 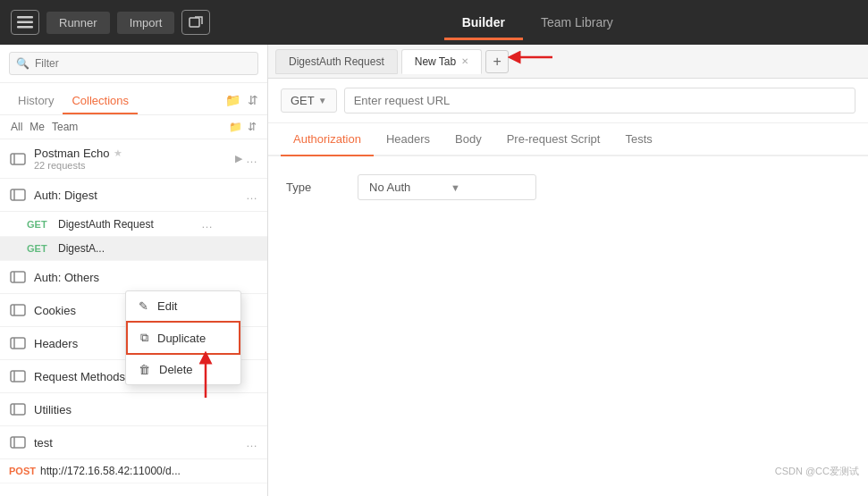 I want to click on url-bar: GET ▼, so click(x=569, y=101).